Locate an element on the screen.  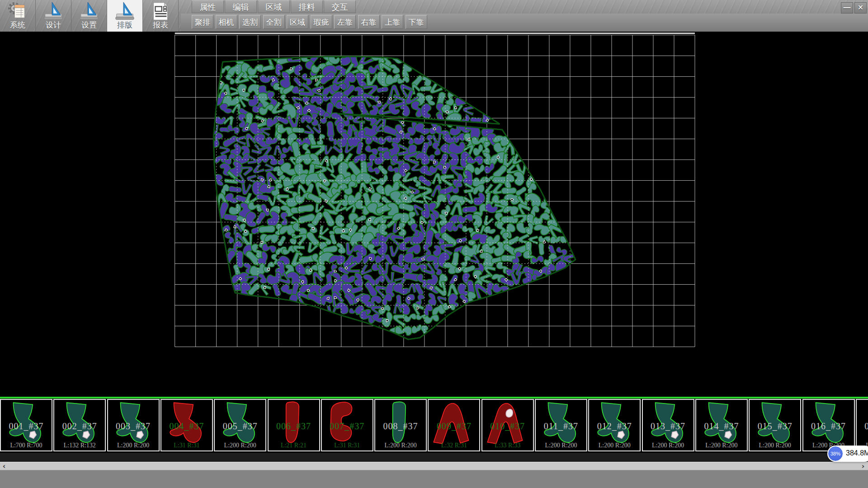
piece-thumbnail-008_#37: 008_#37L:200 R:200 is located at coordinates (401, 425).